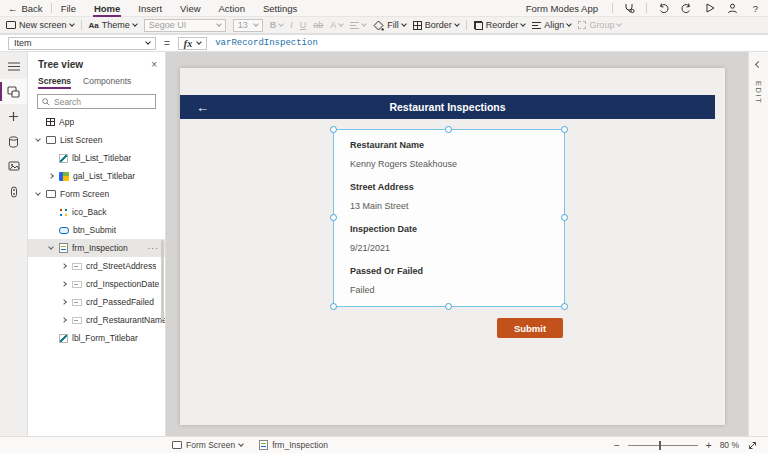 Image resolution: width=768 pixels, height=453 pixels. I want to click on menu-settings: Settings, so click(280, 8).